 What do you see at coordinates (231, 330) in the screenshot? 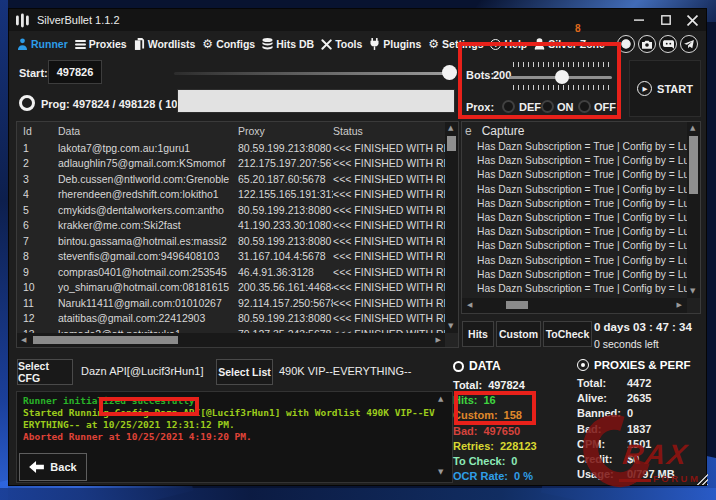
I see `table-row: 13 kamado2@att.net:ritsuko1 79.127.35.24…` at bounding box center [231, 330].